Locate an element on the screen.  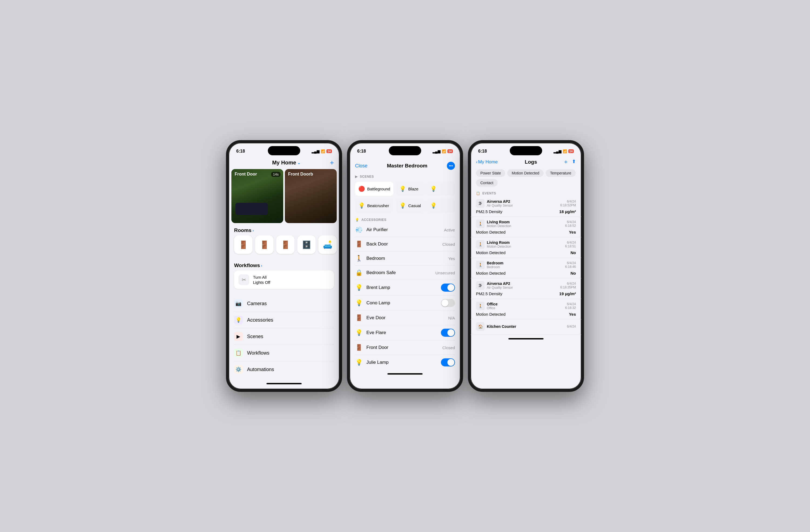
eve-door-status: N/A is located at coordinates (452, 318).